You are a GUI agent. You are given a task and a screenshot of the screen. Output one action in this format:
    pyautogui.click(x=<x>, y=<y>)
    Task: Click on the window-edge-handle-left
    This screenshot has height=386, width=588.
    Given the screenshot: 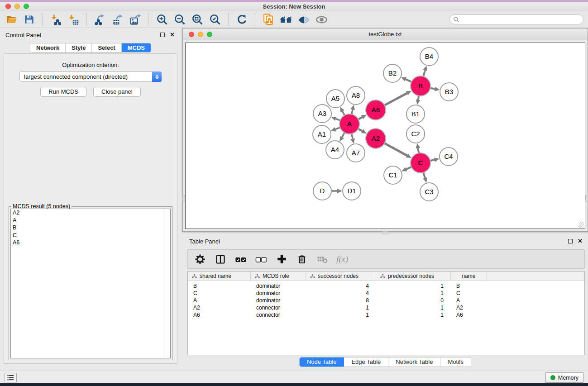 What is the action you would take?
    pyautogui.click(x=184, y=198)
    